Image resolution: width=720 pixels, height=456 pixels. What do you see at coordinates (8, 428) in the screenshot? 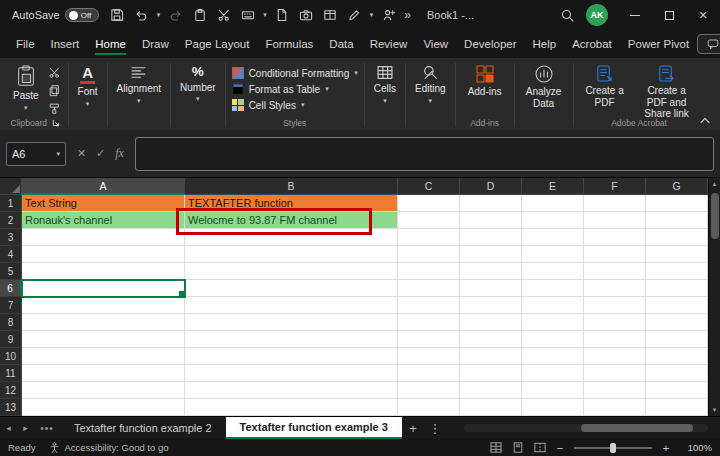
I see `sheet-nav-left-icon: ◂` at bounding box center [8, 428].